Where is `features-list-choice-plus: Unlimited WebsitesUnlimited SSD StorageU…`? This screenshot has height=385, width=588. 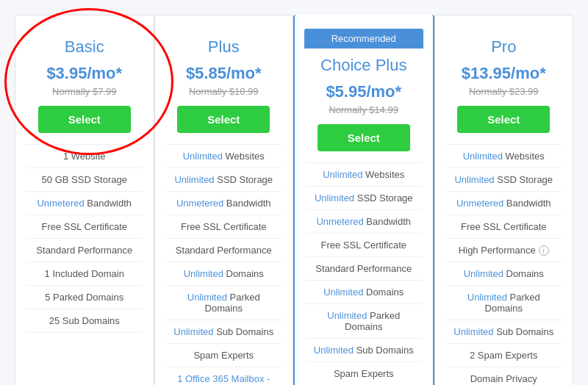
features-list-choice-plus: Unlimited WebsitesUnlimited SSD StorageU… is located at coordinates (364, 273).